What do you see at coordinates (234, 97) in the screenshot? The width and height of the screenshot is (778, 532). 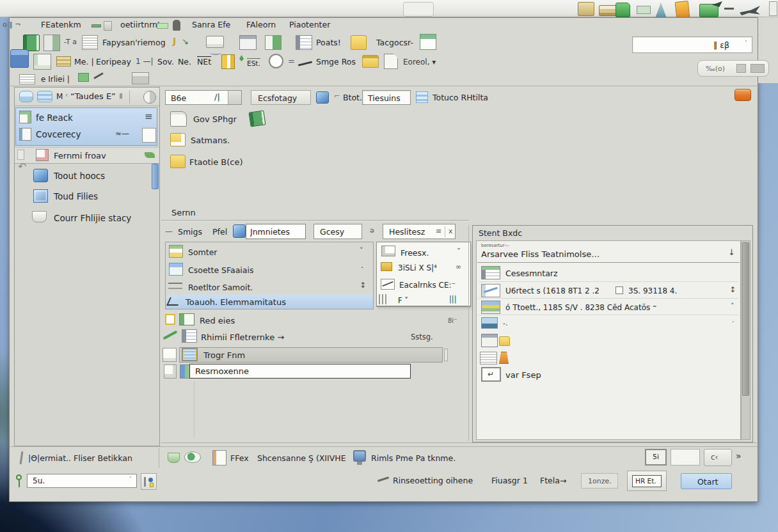 I see `name-combo-dropdown` at bounding box center [234, 97].